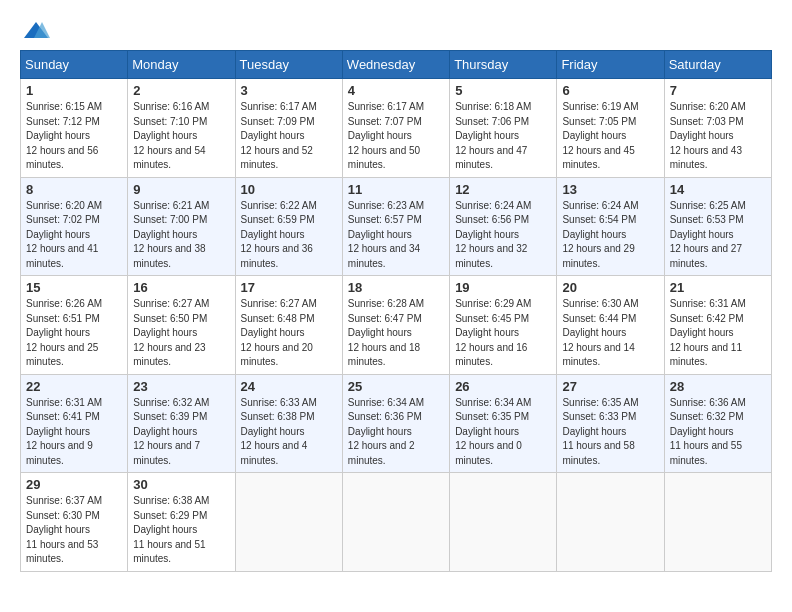  I want to click on day-info: Sunrise: 6:22 AM Sunset: 6:59 PM Dayligh…, so click(289, 236).